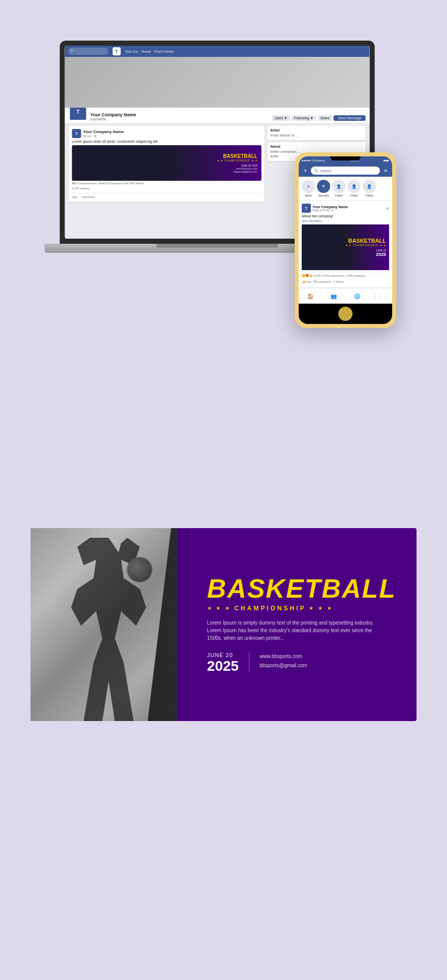  I want to click on phone-like-btn: 👍 Like, so click(307, 281).